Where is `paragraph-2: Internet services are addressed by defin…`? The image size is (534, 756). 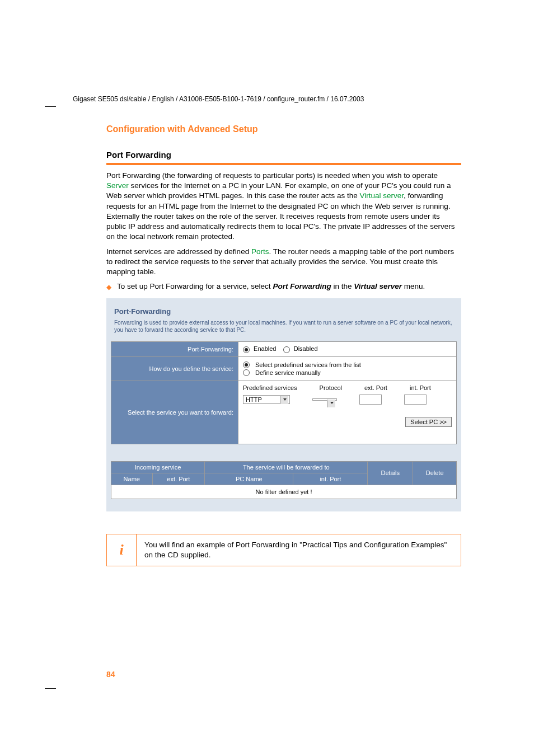 paragraph-2: Internet services are addressed by defin… is located at coordinates (284, 262).